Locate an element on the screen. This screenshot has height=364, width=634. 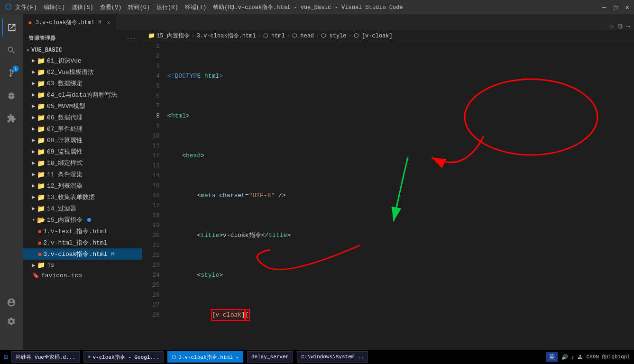
breadcrumb-style: ⬡ style is located at coordinates (334, 36).